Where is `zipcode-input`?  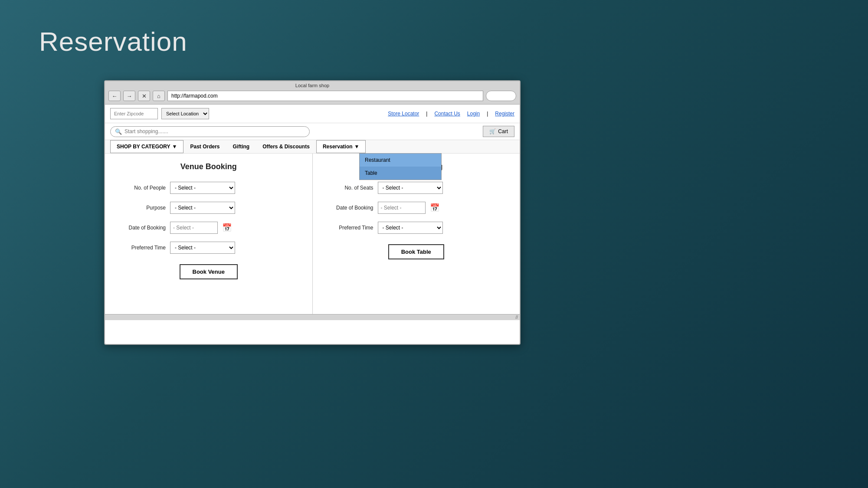
zipcode-input is located at coordinates (134, 114).